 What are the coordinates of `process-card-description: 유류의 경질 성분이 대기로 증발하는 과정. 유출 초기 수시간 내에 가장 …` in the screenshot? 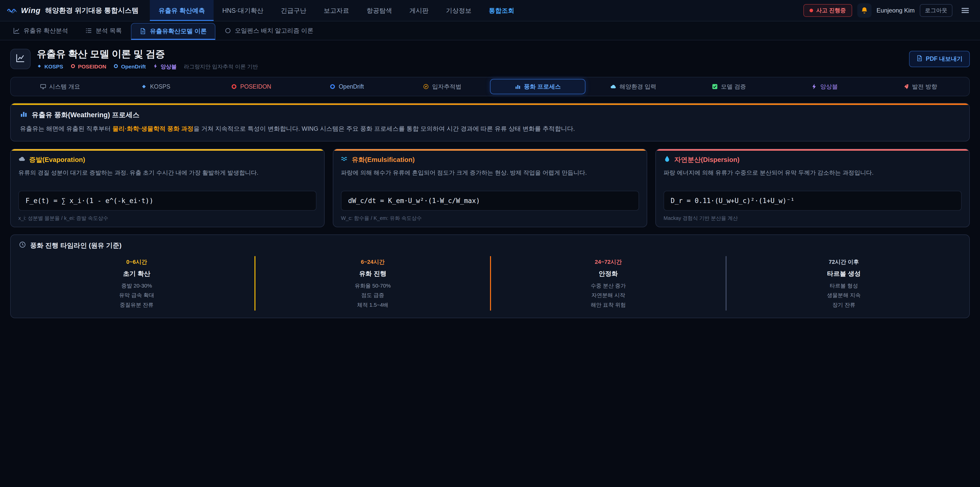 It's located at (167, 177).